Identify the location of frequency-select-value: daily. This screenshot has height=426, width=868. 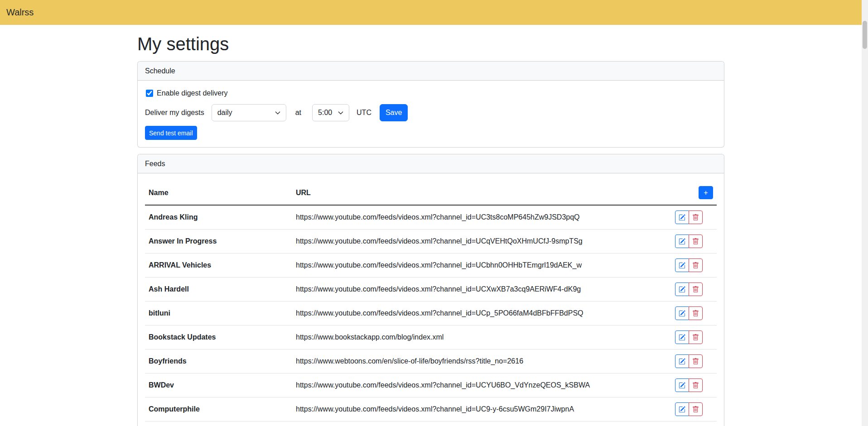
(225, 113).